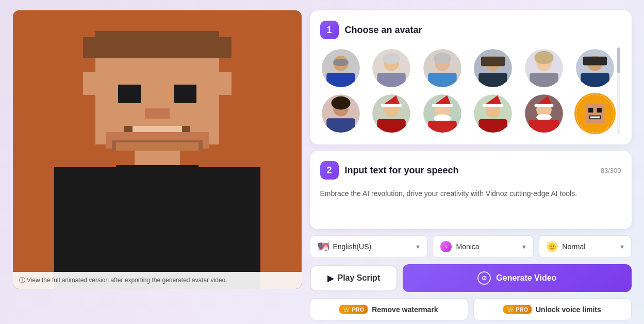 This screenshot has height=324, width=644. Describe the element at coordinates (471, 203) in the screenshot. I see `speech-text: Embrace the AI revolution, drive your cr…` at that location.